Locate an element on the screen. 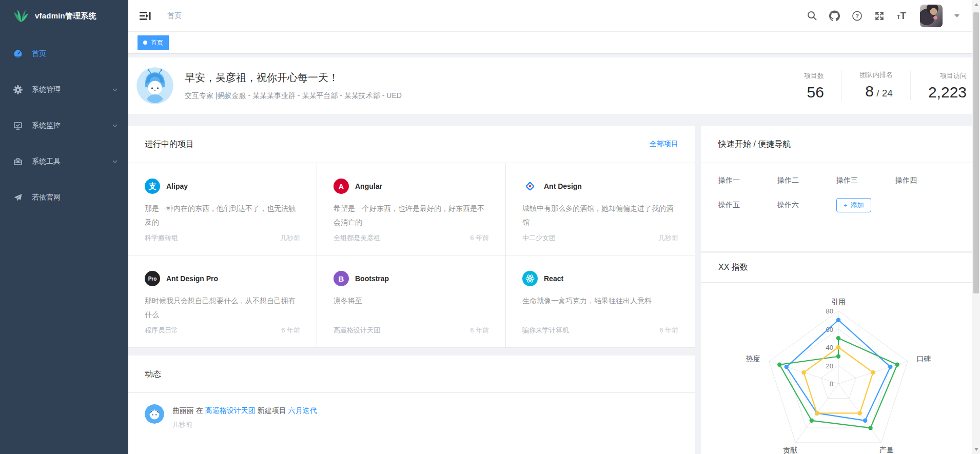  profile-avatar is located at coordinates (155, 86).